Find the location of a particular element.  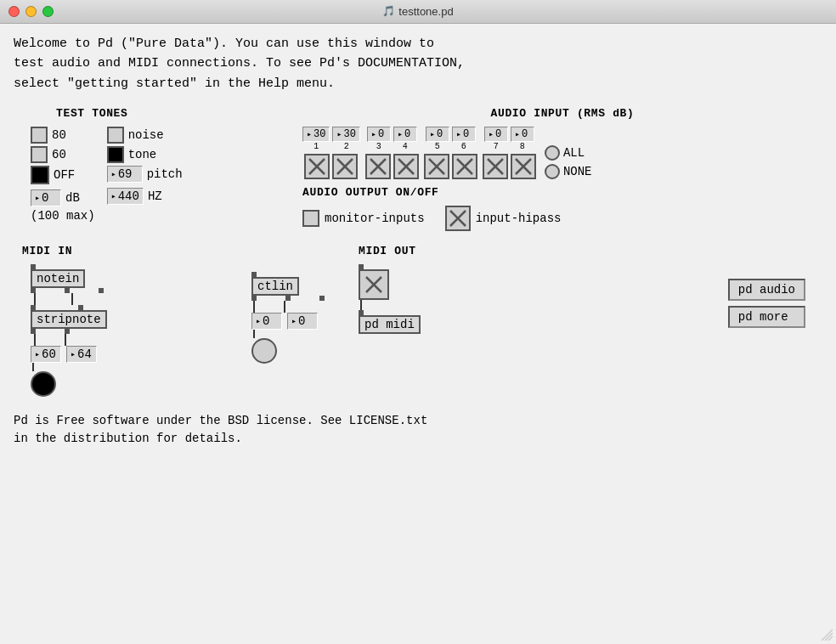

resize-handle is located at coordinates (827, 635).